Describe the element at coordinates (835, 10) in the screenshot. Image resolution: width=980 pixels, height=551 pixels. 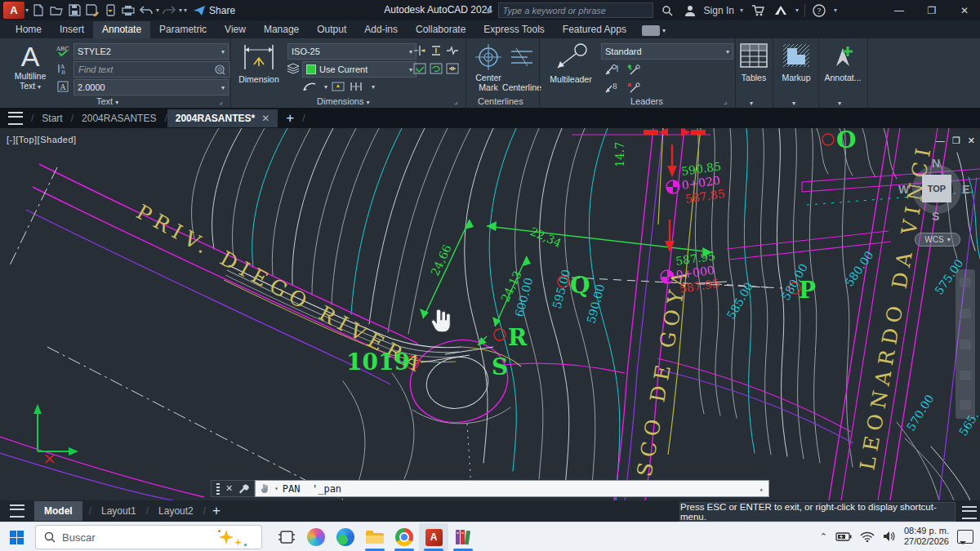
I see `help-caret-icon: ▾` at that location.